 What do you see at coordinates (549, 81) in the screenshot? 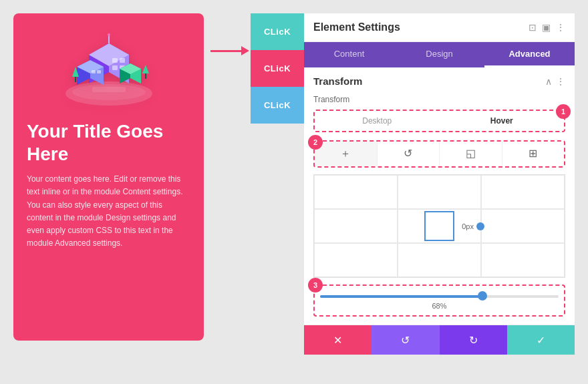
I see `collapse-icon: ∧` at bounding box center [549, 81].